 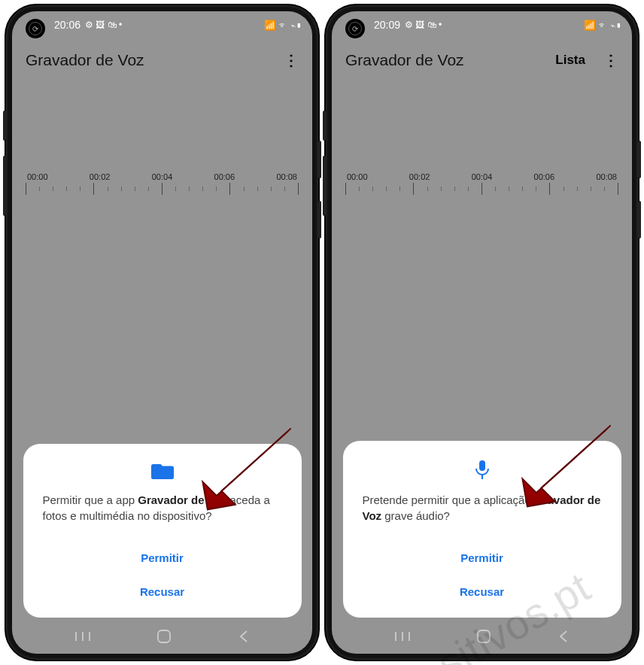 I want to click on mic-icon, so click(x=482, y=470).